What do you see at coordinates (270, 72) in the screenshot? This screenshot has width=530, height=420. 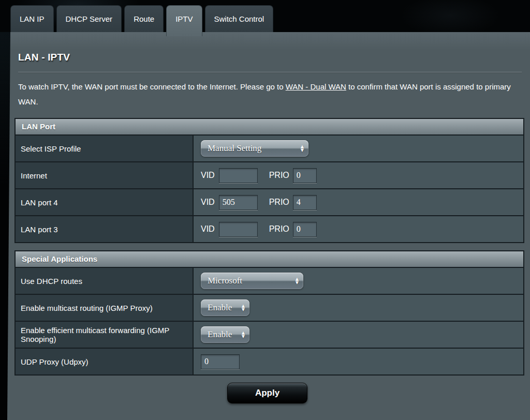 I see `title-divider` at bounding box center [270, 72].